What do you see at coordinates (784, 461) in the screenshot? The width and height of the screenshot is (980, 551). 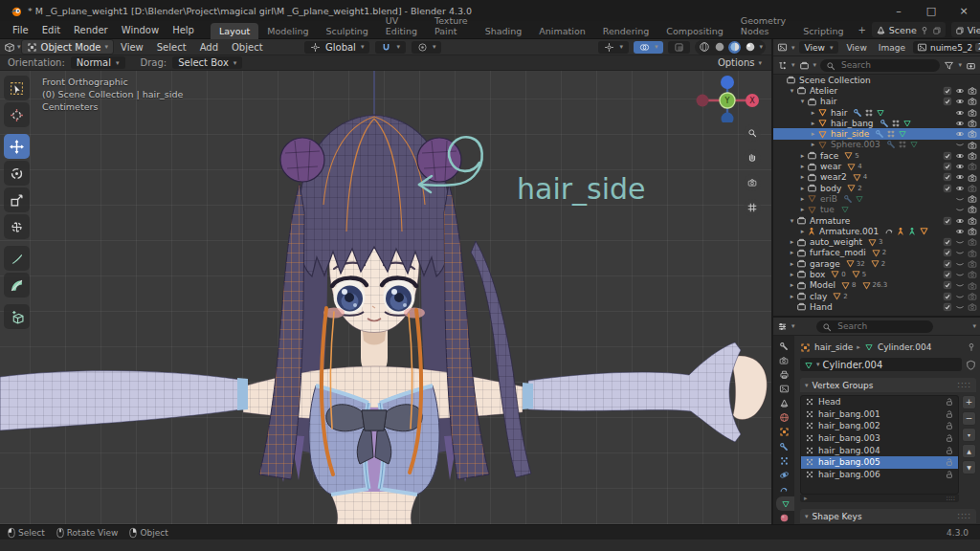 I see `properties-tab-particles` at bounding box center [784, 461].